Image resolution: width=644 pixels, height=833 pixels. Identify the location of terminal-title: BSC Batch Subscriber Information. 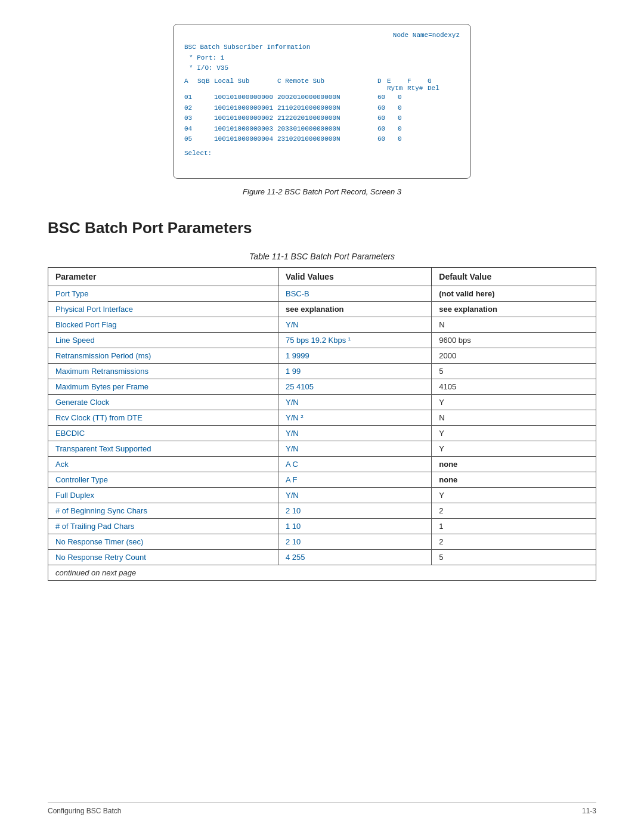
(322, 47).